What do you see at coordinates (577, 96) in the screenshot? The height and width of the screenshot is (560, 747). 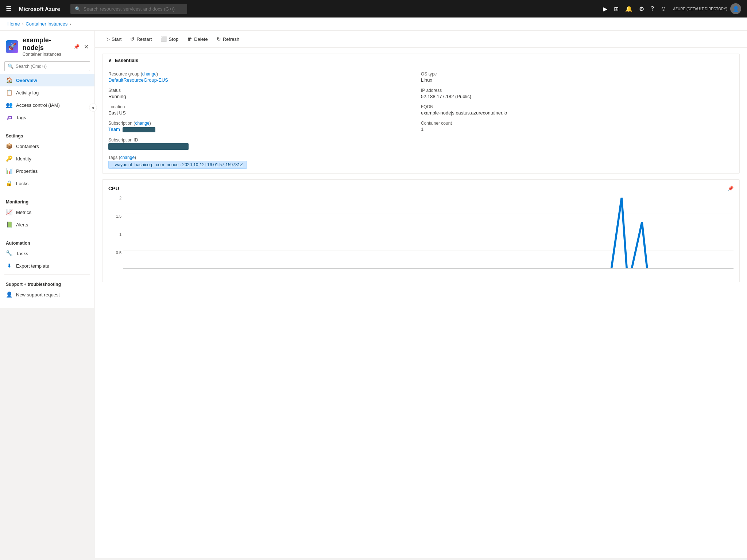 I see `ip-address-value: 52.188.177.182 (Public)` at bounding box center [577, 96].